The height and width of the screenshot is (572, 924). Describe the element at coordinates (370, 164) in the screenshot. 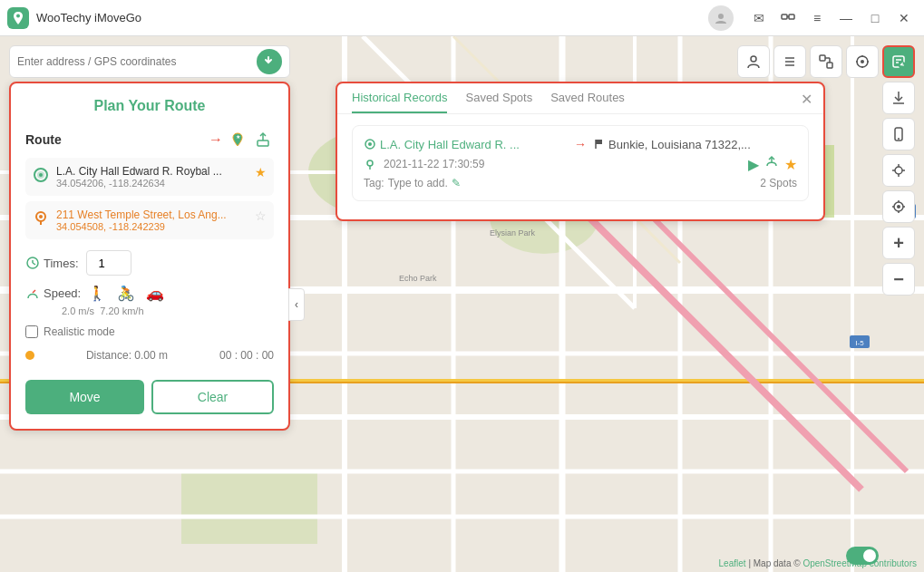

I see `record-map-pin-icon` at that location.